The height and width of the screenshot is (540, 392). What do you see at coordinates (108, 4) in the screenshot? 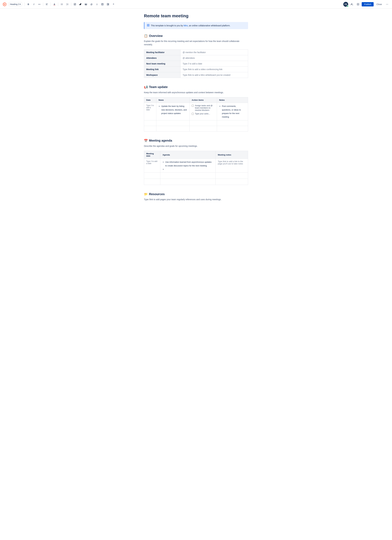
I see `layout-button` at bounding box center [108, 4].